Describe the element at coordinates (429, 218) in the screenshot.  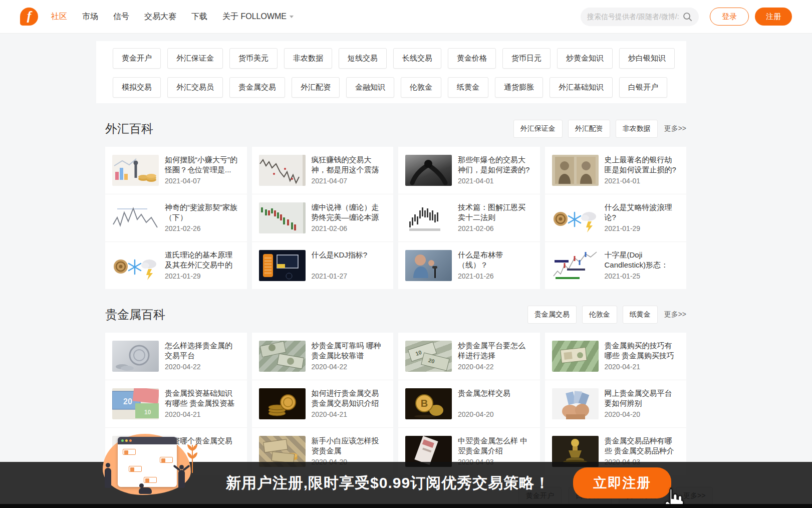
I see `thumb-gann-bars-icon` at that location.